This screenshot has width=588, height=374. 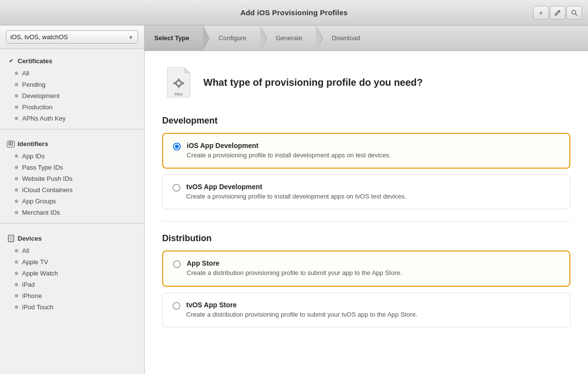 What do you see at coordinates (367, 151) in the screenshot?
I see `ios-app-development-card: iOS App Development Create a provisionin…` at bounding box center [367, 151].